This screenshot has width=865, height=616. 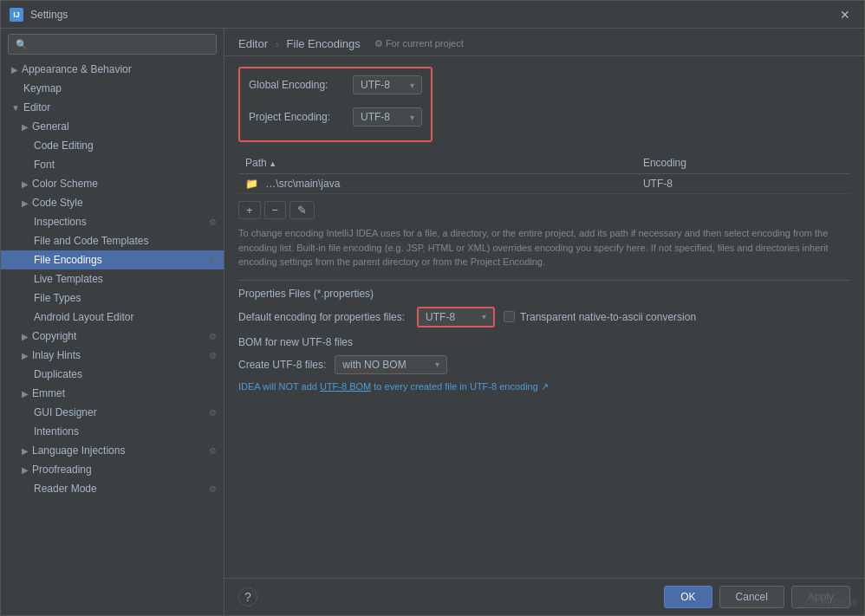 I want to click on sidebar-item-label: File and Code Templates, so click(x=92, y=241).